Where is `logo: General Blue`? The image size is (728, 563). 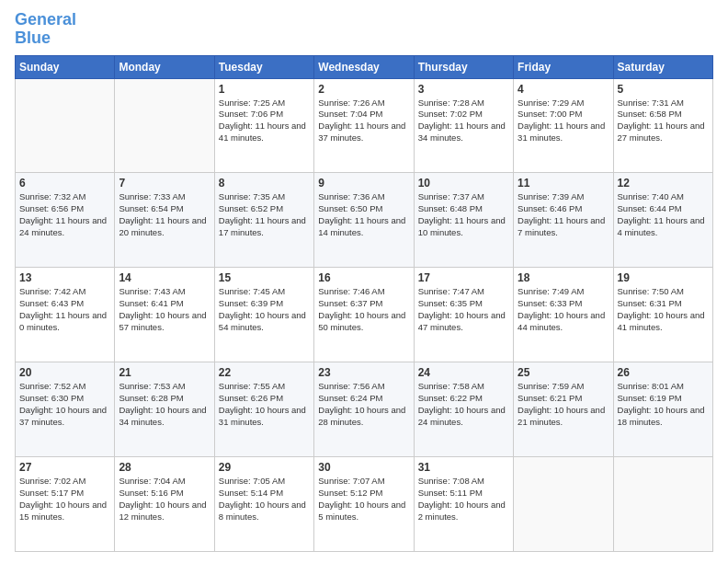
logo: General Blue is located at coordinates (46, 29).